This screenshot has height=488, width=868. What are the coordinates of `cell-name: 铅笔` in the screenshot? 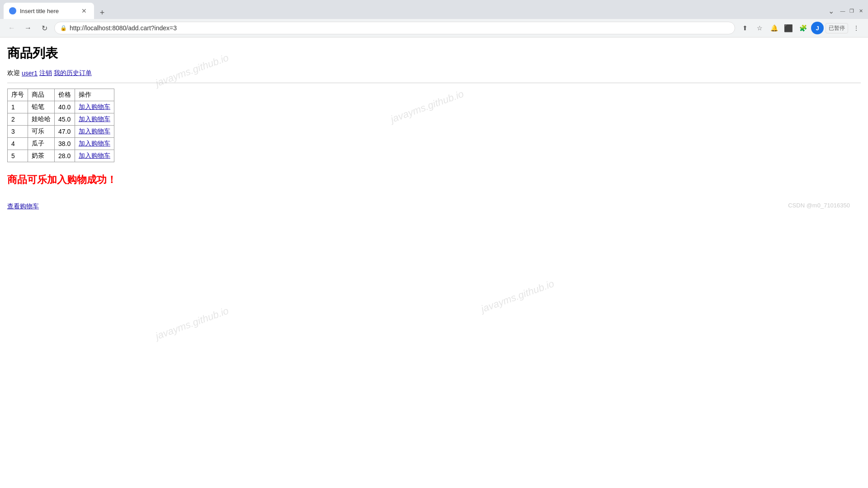 It's located at (42, 108).